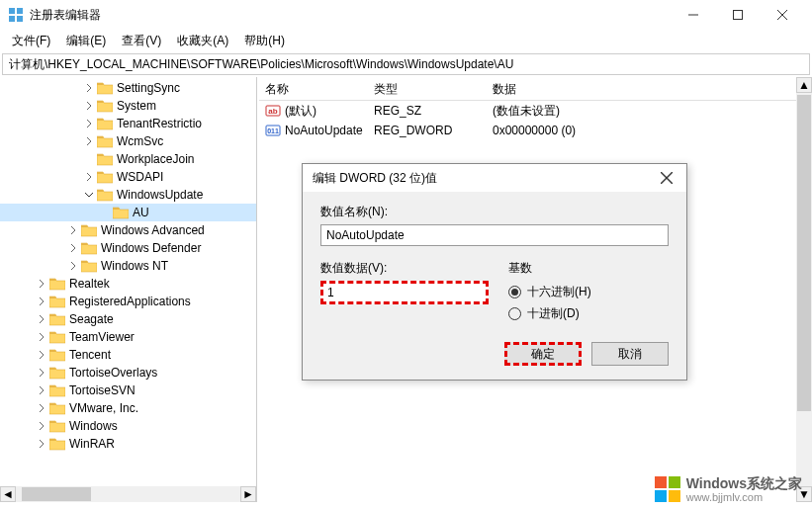 This screenshot has width=812, height=509. Describe the element at coordinates (8, 494) in the screenshot. I see `scroll-left-icon: ◄` at that location.